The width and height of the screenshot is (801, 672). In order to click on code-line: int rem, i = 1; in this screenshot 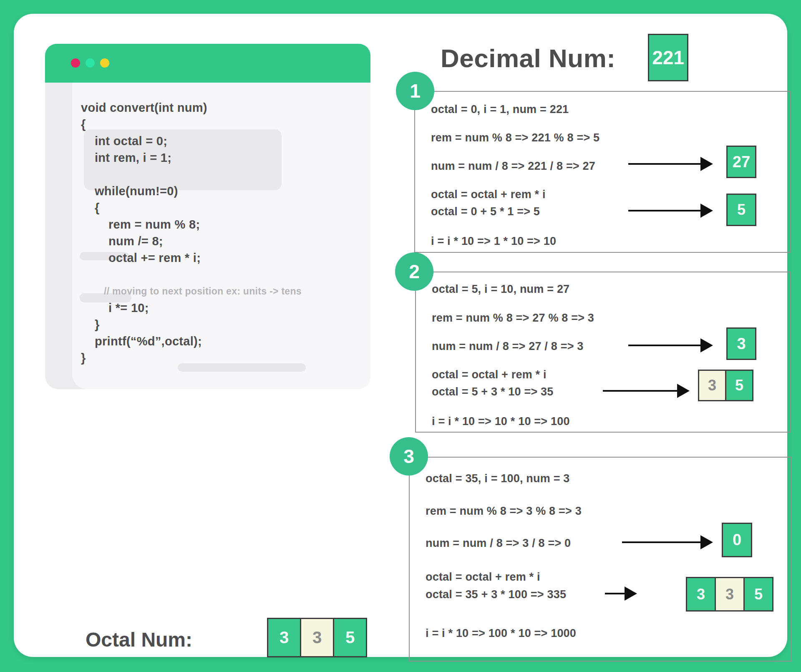, I will do `click(224, 158)`.